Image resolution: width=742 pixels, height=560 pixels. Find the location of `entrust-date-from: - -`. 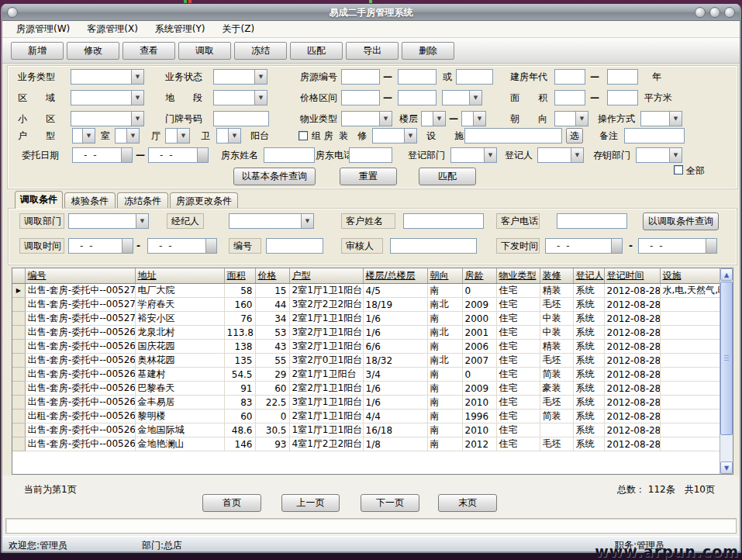

entrust-date-from: - - is located at coordinates (102, 155).